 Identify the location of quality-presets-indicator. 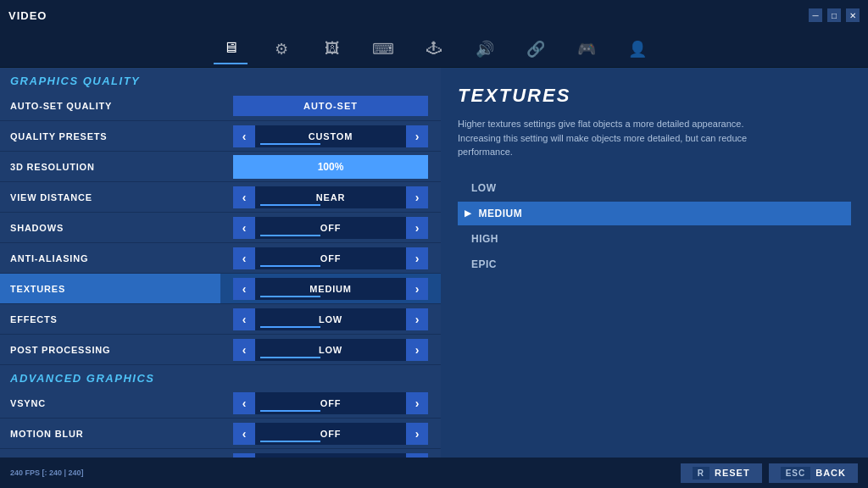
(290, 144).